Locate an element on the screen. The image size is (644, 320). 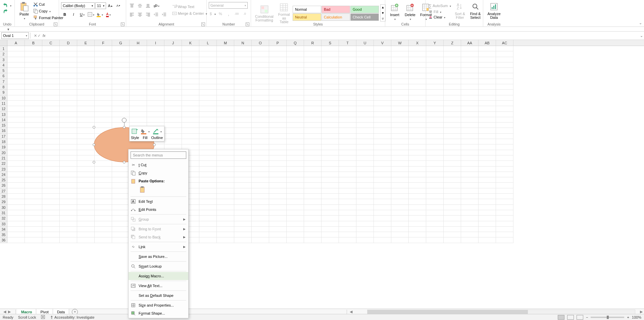
resize-handle-w is located at coordinates (94, 145).